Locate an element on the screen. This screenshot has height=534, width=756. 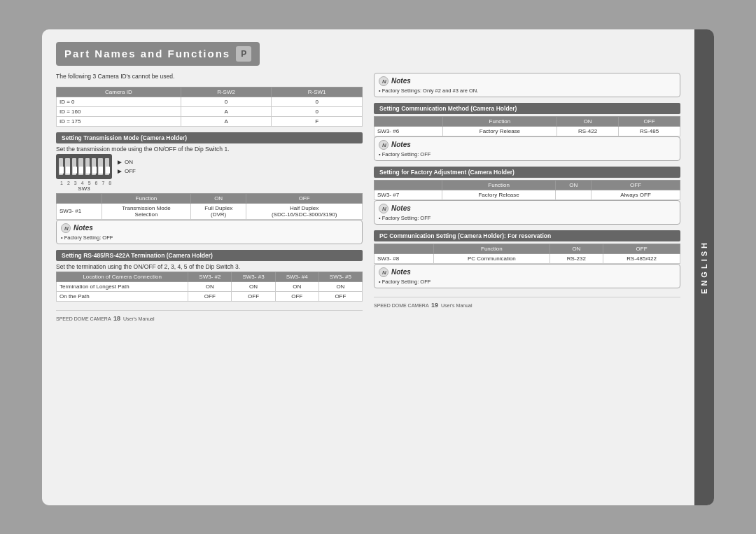
intro-text: The following 3 Camera ID's cannot be us… is located at coordinates (209, 76).